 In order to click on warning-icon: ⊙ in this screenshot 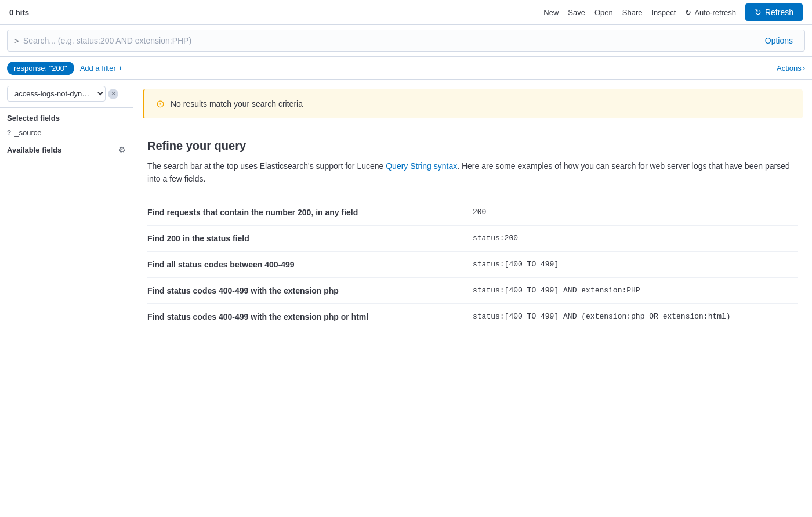, I will do `click(160, 104)`.